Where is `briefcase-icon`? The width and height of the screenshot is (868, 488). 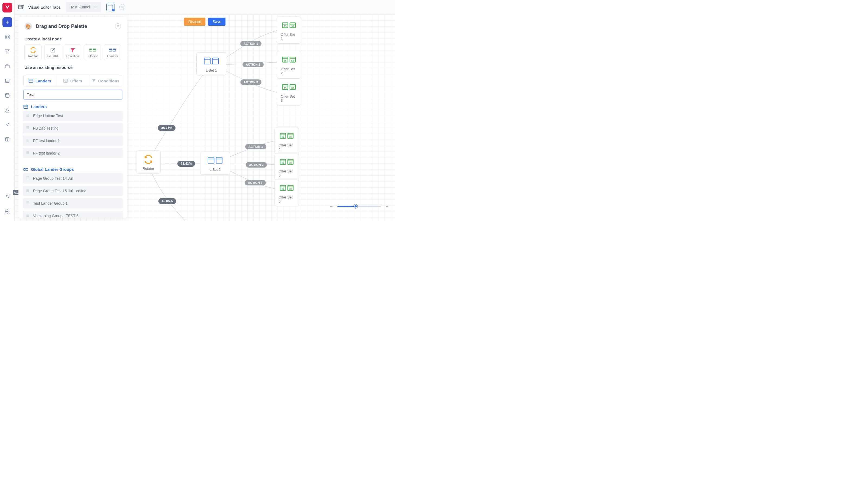
briefcase-icon is located at coordinates (7, 66).